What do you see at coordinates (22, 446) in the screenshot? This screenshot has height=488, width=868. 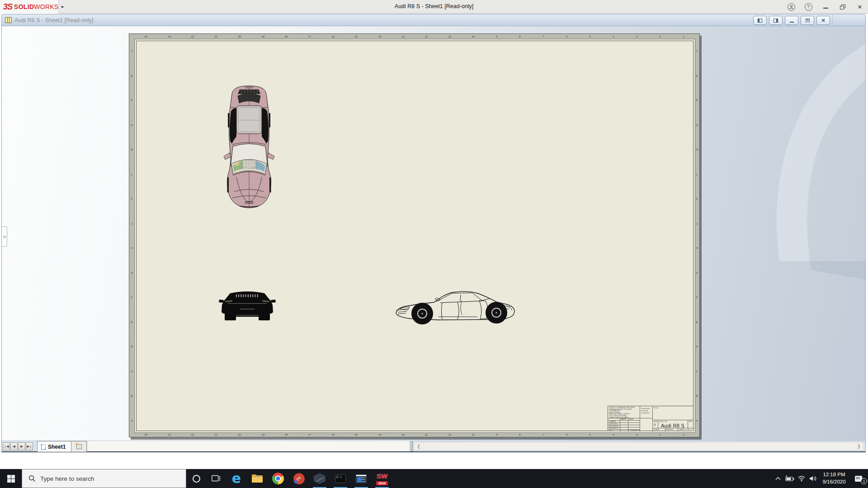 I see `next-sheet-button: ▶` at bounding box center [22, 446].